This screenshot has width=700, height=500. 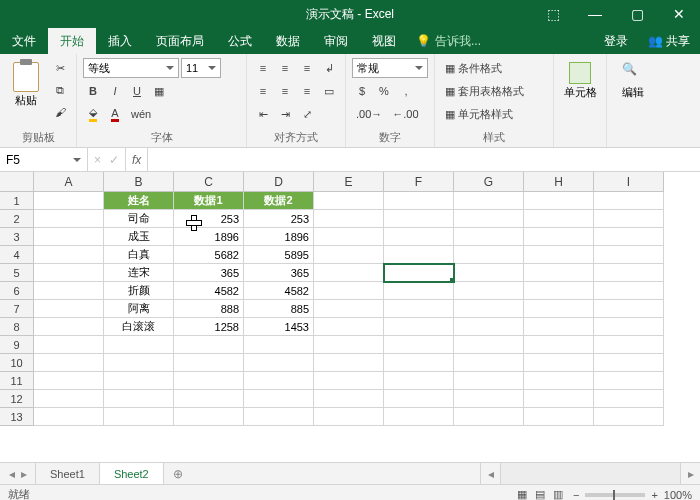 I want to click on cell-G9, so click(x=489, y=345).